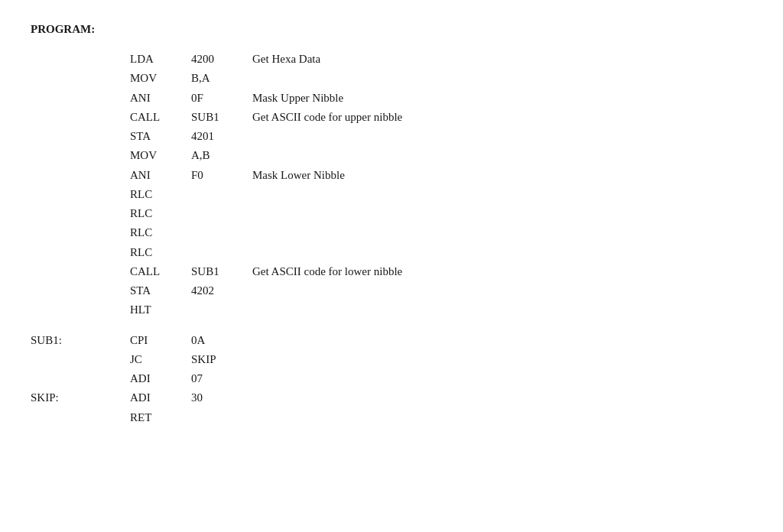 The height and width of the screenshot is (532, 783). What do you see at coordinates (161, 341) in the screenshot?
I see `row-mnemonic: CPI` at bounding box center [161, 341].